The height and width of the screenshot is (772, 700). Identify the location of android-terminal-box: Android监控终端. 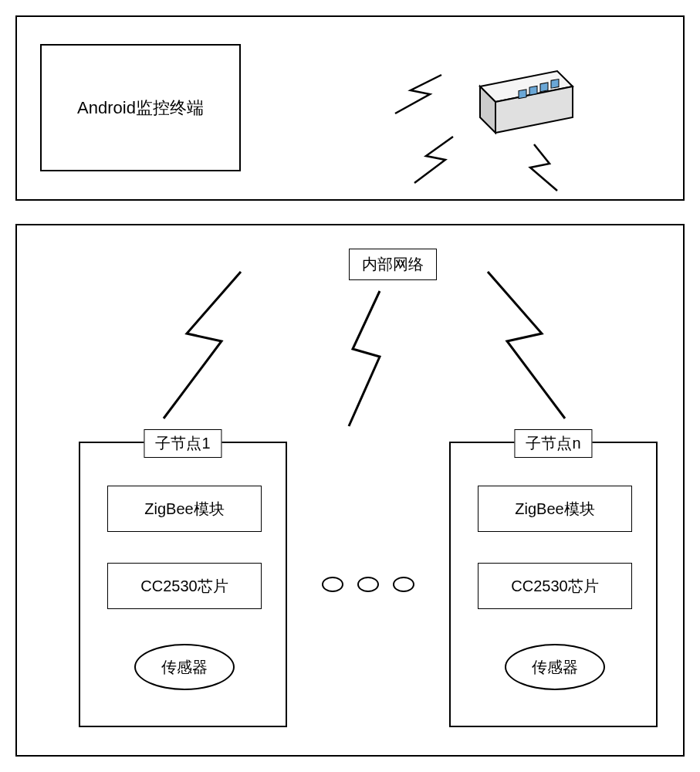
(140, 108).